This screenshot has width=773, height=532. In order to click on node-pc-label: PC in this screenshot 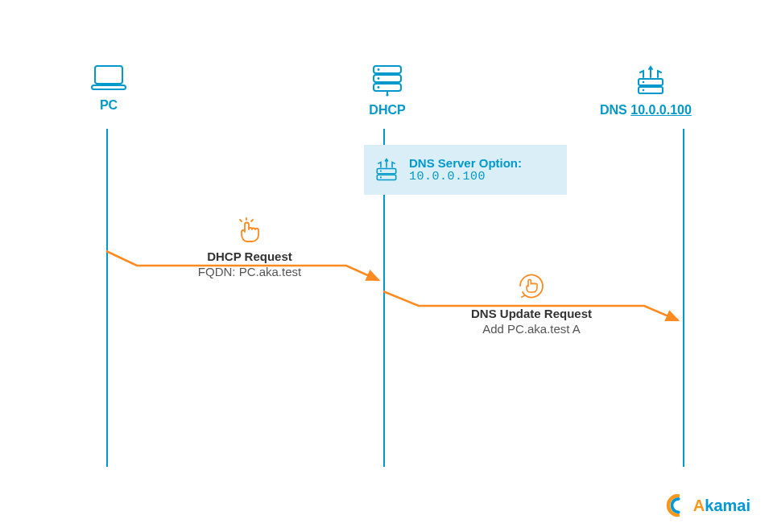, I will do `click(109, 105)`.